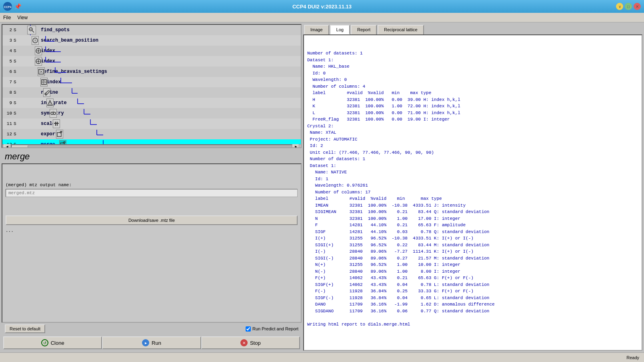 The height and width of the screenshot is (362, 644). Describe the element at coordinates (12, 6) in the screenshot. I see `titlebar-left: CCP4 📌` at that location.